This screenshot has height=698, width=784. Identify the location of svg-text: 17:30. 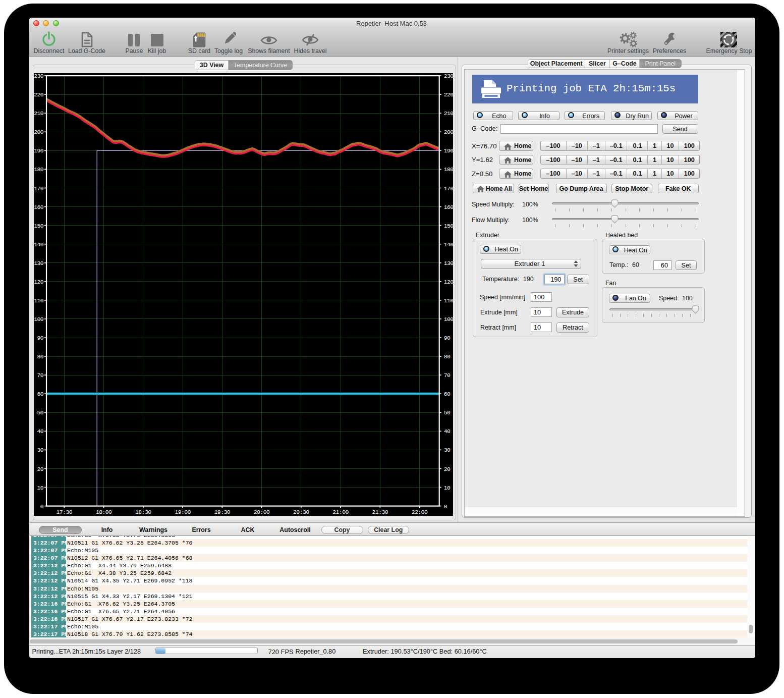
(65, 512).